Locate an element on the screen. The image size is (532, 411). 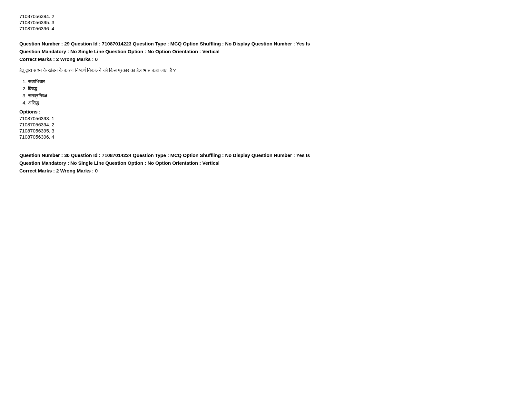
question-29-meta-line1: Question Number : 29 Question Id : 71087… is located at coordinates (266, 44).